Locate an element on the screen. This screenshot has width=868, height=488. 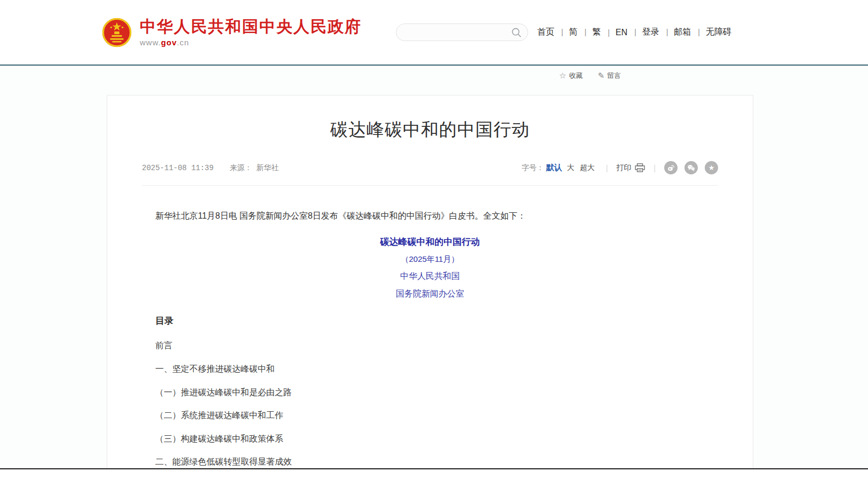
source-value: 新华社 is located at coordinates (267, 168).